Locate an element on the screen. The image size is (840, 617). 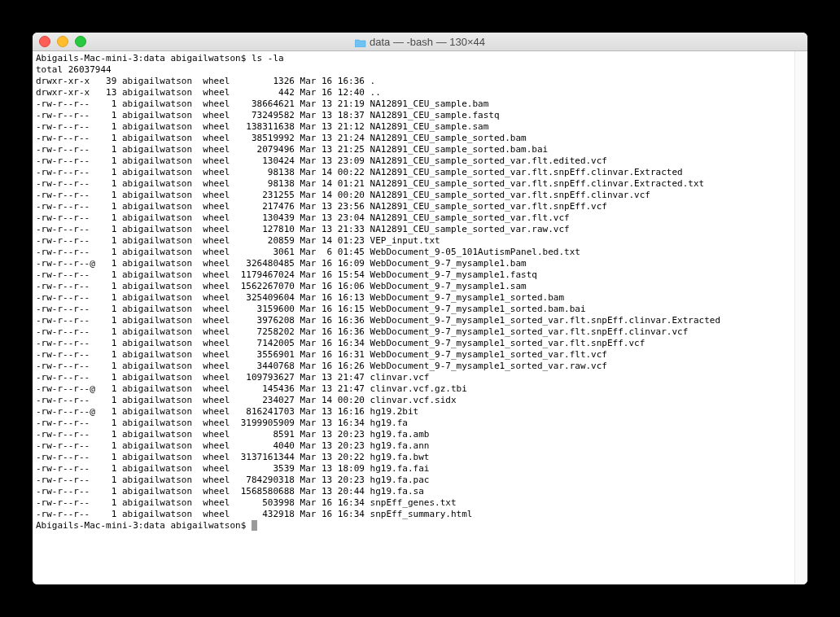
prompt-line: Abigails-Mac-mini-3:data abigailwatson$ … is located at coordinates (160, 59).